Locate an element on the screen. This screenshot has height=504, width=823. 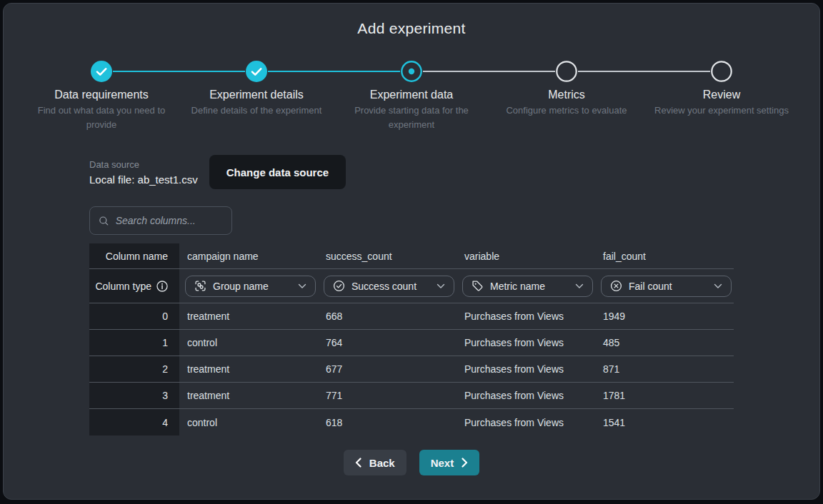
table-row: 3 treatment 771 Purchases from Views 178… is located at coordinates (412, 395).